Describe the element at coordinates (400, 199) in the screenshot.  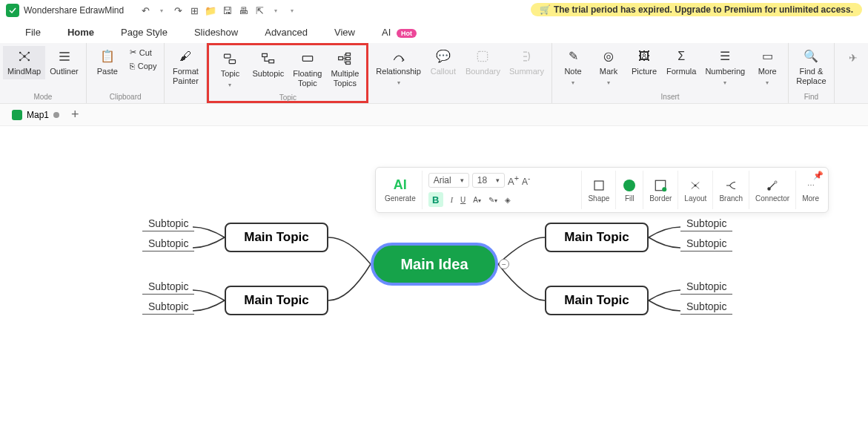
I see `generate-label: Generate` at that location.